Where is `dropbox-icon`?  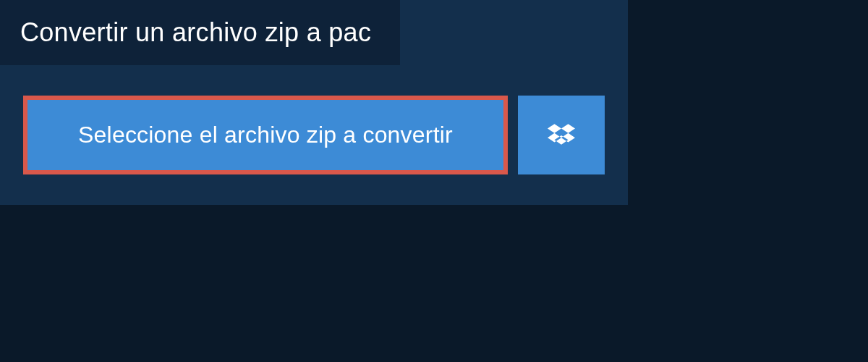
dropbox-icon is located at coordinates (561, 135).